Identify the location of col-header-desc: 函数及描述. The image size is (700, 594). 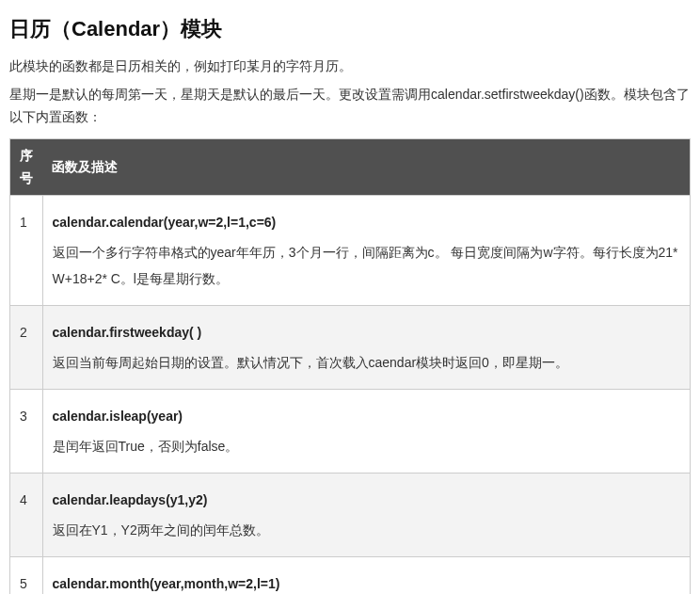
(367, 168).